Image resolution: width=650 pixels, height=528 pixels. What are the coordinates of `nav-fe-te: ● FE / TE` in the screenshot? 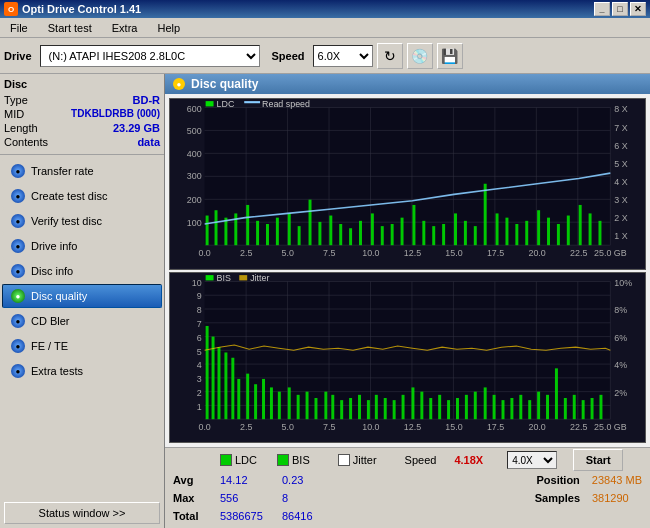 It's located at (82, 346).